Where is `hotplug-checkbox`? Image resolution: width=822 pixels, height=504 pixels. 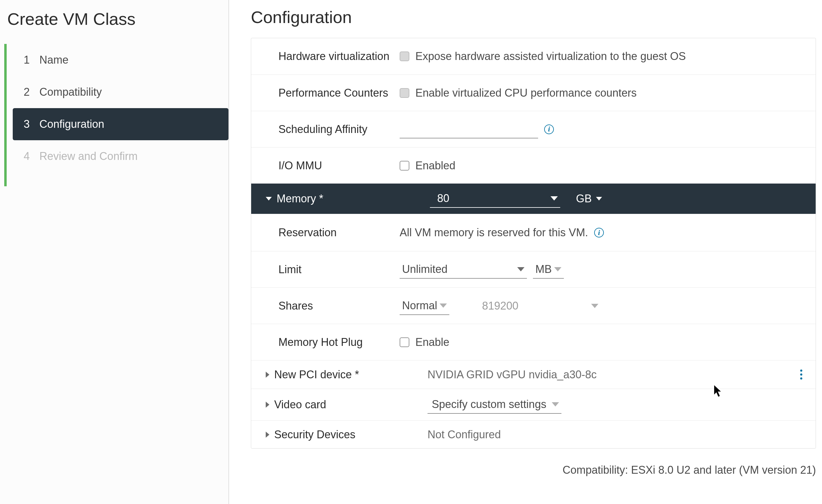
hotplug-checkbox is located at coordinates (404, 342).